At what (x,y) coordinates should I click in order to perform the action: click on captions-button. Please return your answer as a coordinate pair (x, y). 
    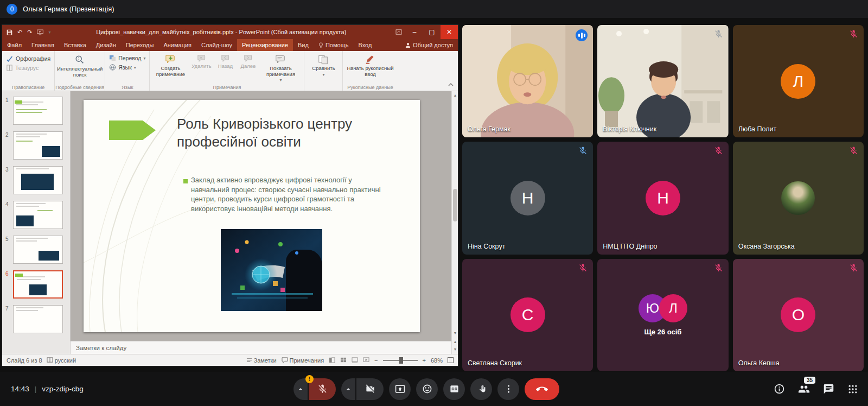
    Looking at the image, I should click on (454, 389).